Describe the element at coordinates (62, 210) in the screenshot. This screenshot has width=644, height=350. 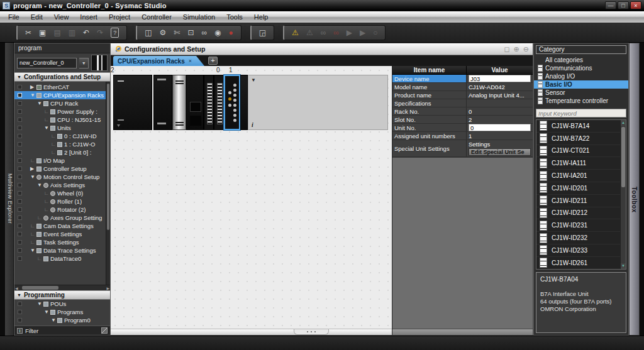
I see `tree-item: Rotator (2)` at that location.